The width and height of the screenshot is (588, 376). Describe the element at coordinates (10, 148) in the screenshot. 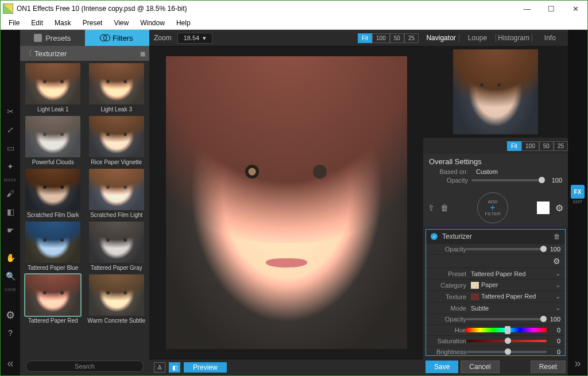

I see `mask-rect-icon: ▭` at that location.